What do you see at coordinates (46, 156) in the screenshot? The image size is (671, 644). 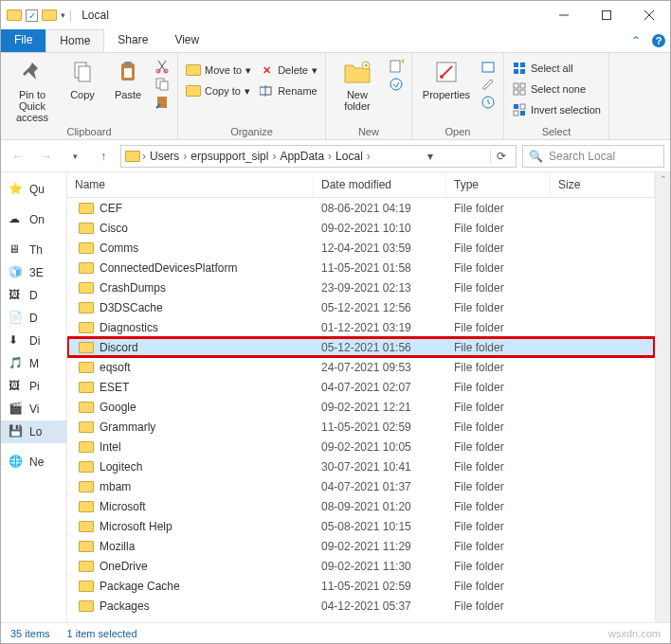 I see `forward-button: →` at bounding box center [46, 156].